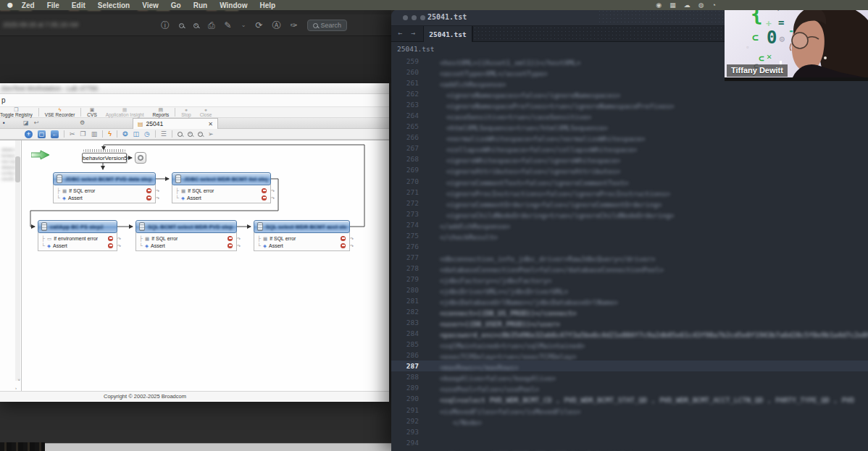  What do you see at coordinates (104, 188) in the screenshot?
I see `workflow-step-node: JDBC select BCMT PVD data step3├▦If SQL …` at bounding box center [104, 188].